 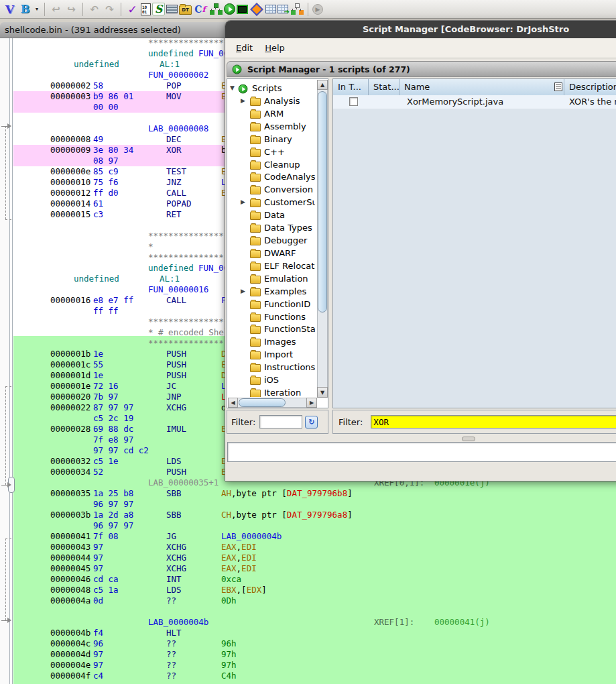 What do you see at coordinates (308, 558) in the screenshot?
I see `listing-line: 0000004497XCHGEAX,EDI` at bounding box center [308, 558].